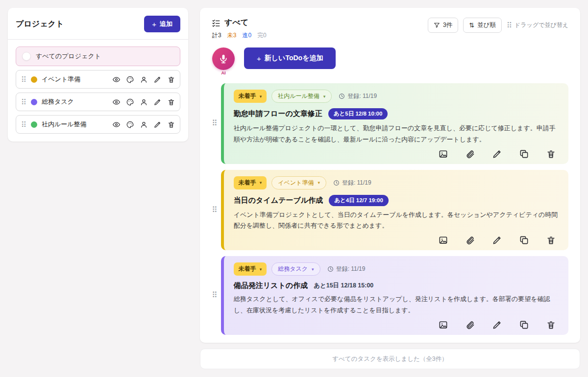 Image resolution: width=588 pixels, height=377 pixels. Describe the element at coordinates (98, 124) in the screenshot. I see `project-row-rules: ⠿ 社内ルール整備` at that location.